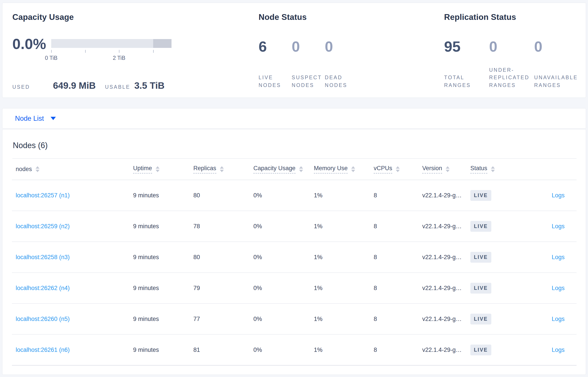 The height and width of the screenshot is (377, 588). What do you see at coordinates (446, 169) in the screenshot?
I see `column-header-version: Version` at bounding box center [446, 169].